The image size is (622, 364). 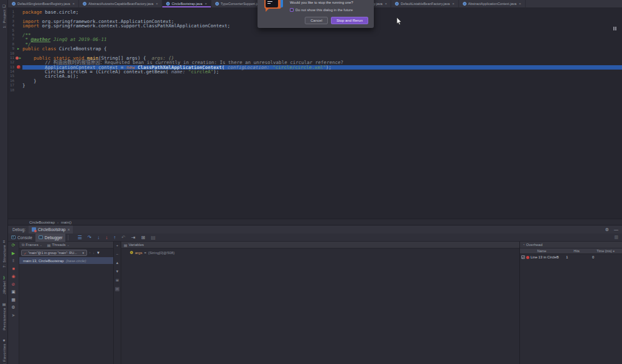 What do you see at coordinates (42, 222) in the screenshot?
I see `breadcrumb-class: CircleBootstrap` at bounding box center [42, 222].